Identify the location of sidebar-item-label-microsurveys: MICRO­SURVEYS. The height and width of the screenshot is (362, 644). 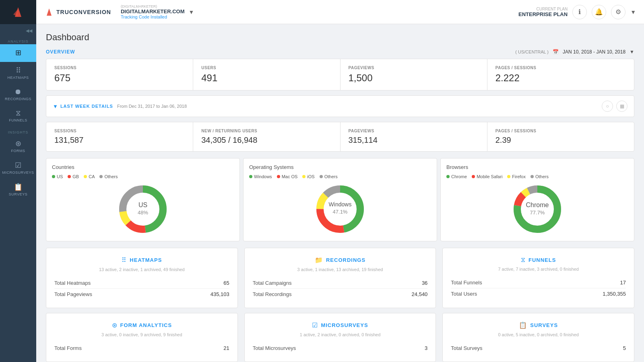
(19, 173).